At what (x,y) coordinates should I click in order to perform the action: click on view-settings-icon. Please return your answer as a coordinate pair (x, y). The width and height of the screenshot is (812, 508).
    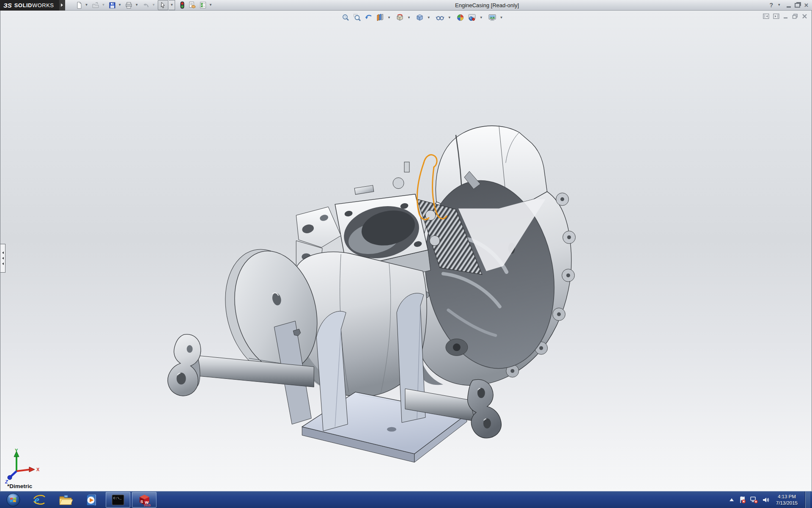
    Looking at the image, I should click on (492, 18).